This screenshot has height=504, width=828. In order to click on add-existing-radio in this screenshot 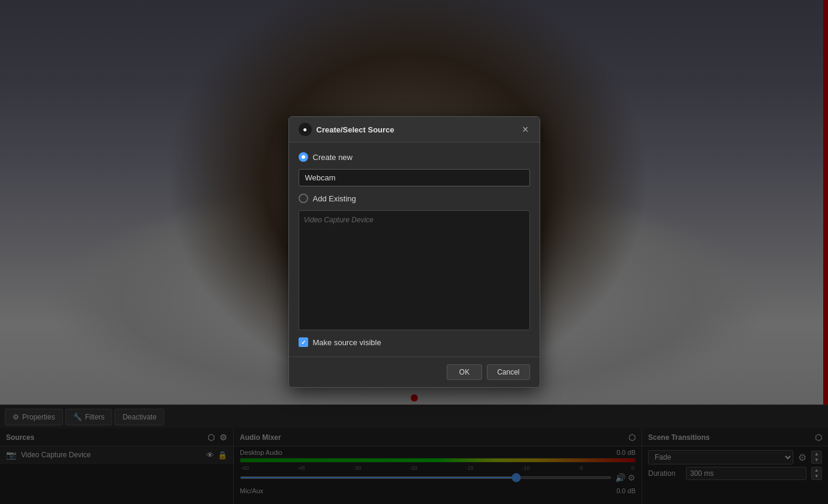, I will do `click(303, 198)`.